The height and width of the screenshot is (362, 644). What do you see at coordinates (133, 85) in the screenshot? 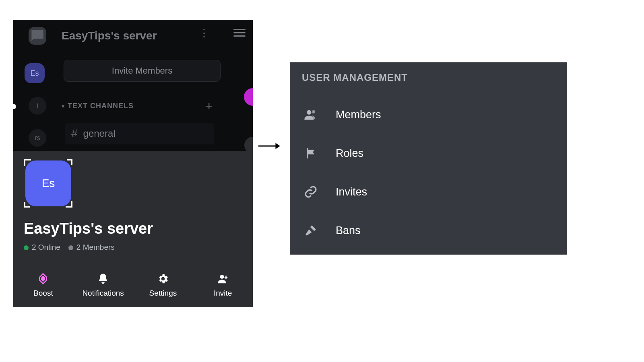
I see `dimmed-background: Es i rs EasyTips's server ⋮ Invite Membe…` at bounding box center [133, 85].